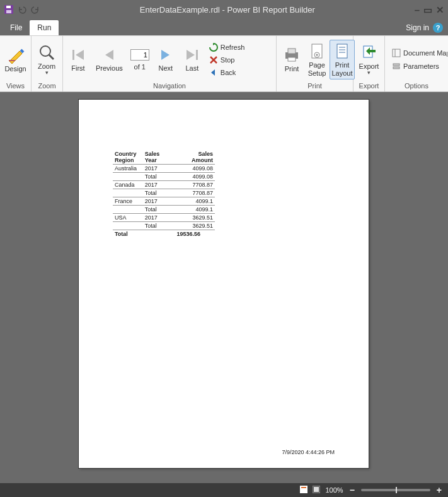  What do you see at coordinates (164, 193) in the screenshot?
I see `table-row: Total7708.87` at bounding box center [164, 193].